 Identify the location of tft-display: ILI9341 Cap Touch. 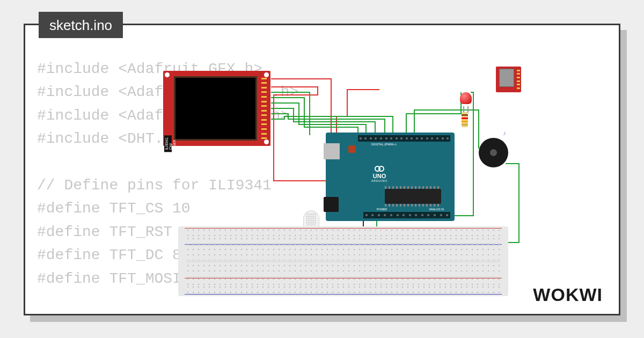
(217, 108).